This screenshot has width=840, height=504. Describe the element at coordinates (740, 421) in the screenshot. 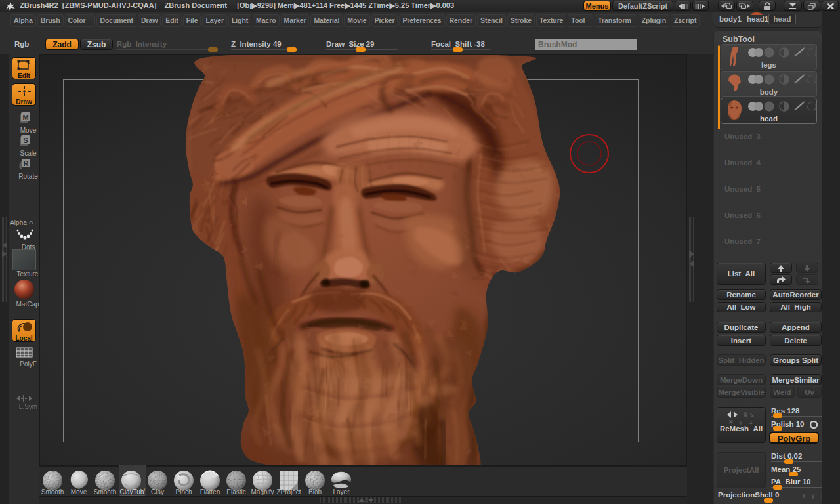

I see `svg-text: y` at that location.